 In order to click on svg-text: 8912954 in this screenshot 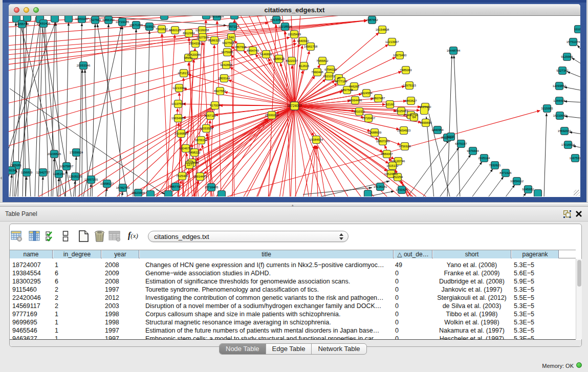, I will do `click(189, 33)`.